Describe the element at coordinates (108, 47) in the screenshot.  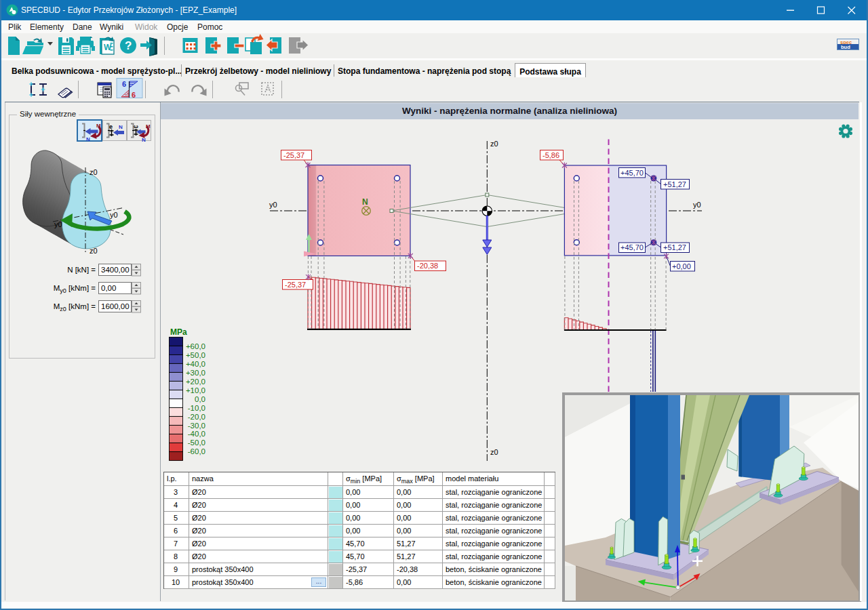
I see `svg-text: W` at that location.